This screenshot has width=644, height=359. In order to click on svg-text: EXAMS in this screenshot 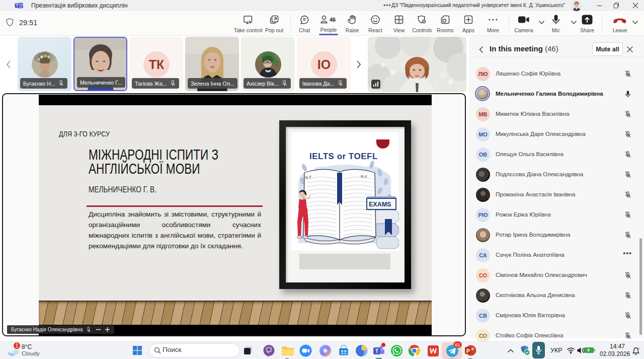, I will do `click(380, 204)`.